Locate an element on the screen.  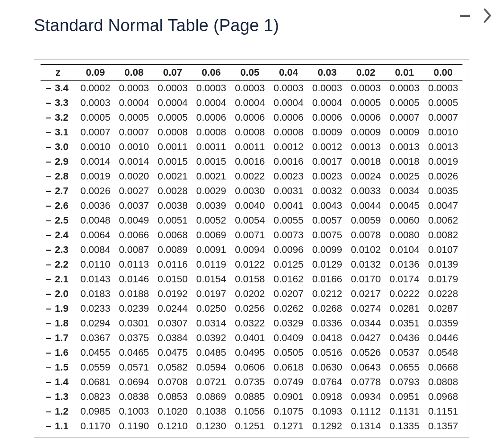
table-cell: 0.0033 is located at coordinates (366, 191).